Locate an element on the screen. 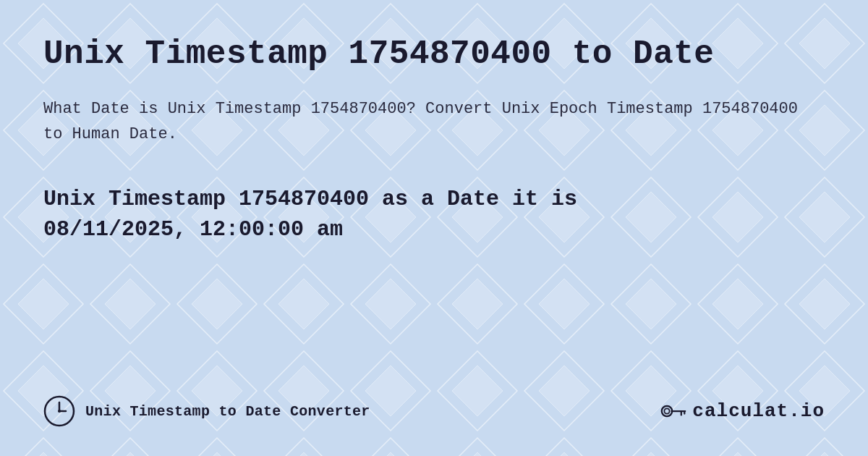  description-text: What Date is Unix Timestamp 1754870400? … is located at coordinates (434, 122).